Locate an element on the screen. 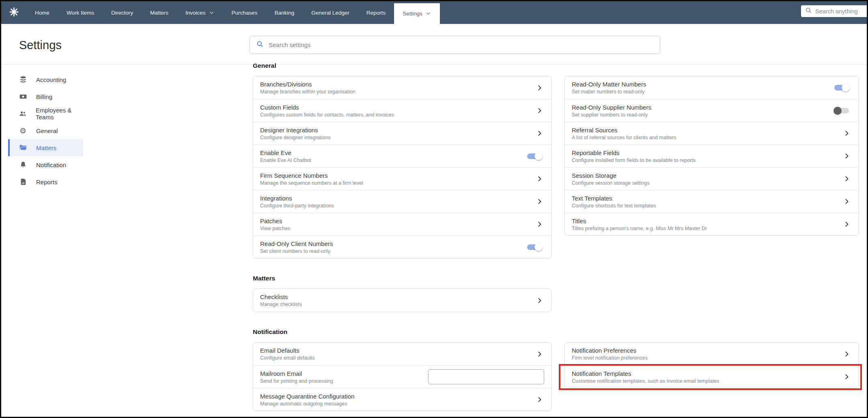 Image resolution: width=868 pixels, height=418 pixels. settings-row-message-quarantine-configuration: Message Quarantine ConfigurationManage a… is located at coordinates (403, 399).